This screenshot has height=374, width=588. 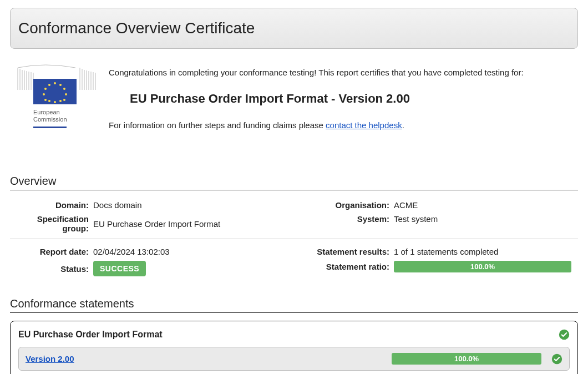 What do you see at coordinates (50, 128) in the screenshot?
I see `logo-underline` at bounding box center [50, 128].